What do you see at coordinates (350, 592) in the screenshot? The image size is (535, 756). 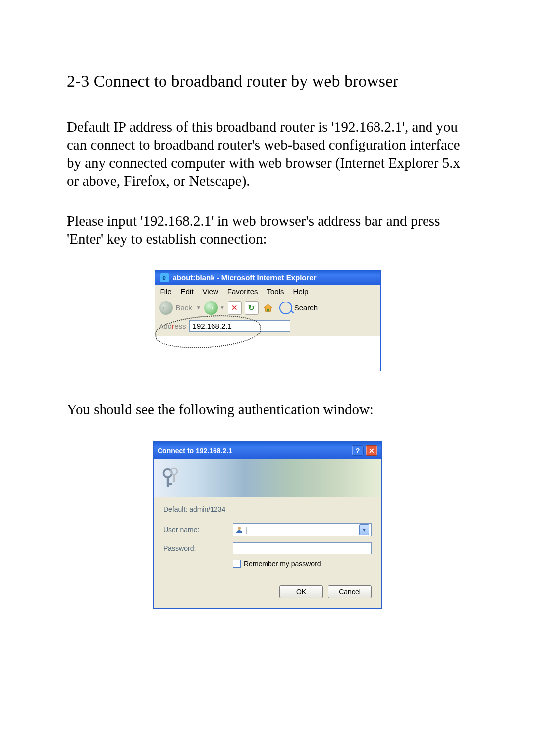 I see `cancel-button: Cancel` at bounding box center [350, 592].